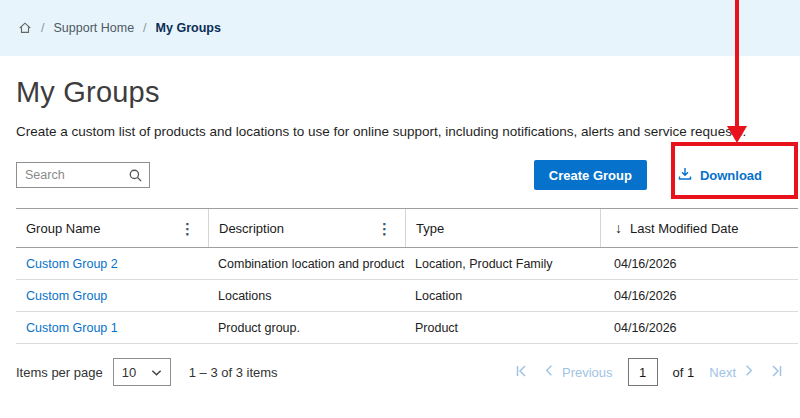 The height and width of the screenshot is (418, 800). Describe the element at coordinates (407, 296) in the screenshot. I see `table-row: Custom Group Locations Location 04/16/20…` at that location.